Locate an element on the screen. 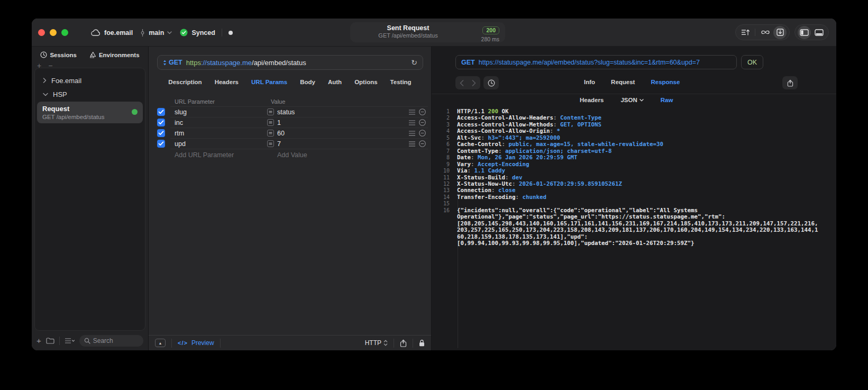  subtab-json: JSON is located at coordinates (632, 100).